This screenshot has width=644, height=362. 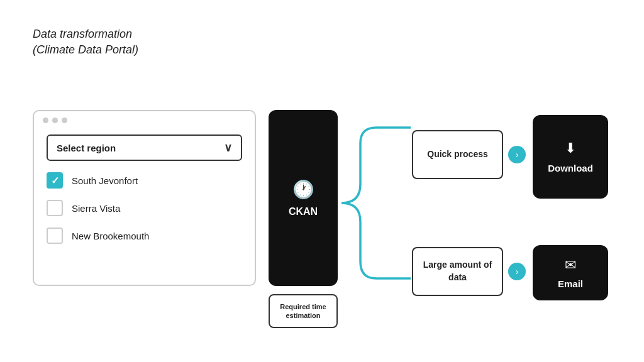 I want to click on email-card: ✉ Email, so click(x=570, y=273).